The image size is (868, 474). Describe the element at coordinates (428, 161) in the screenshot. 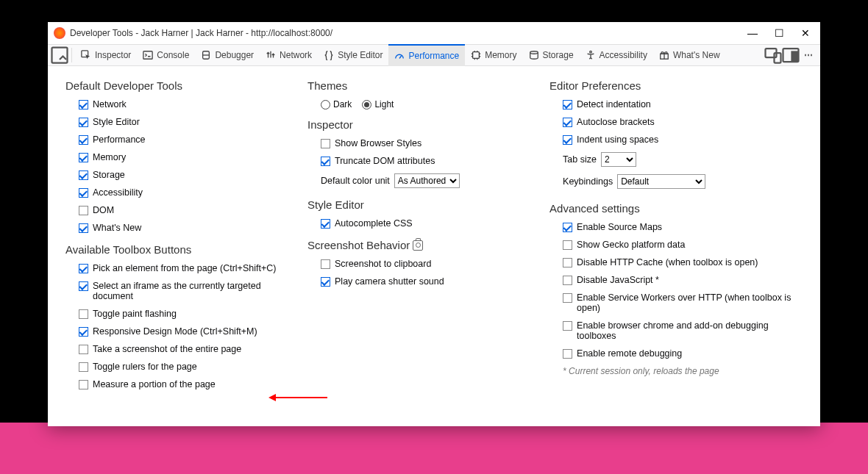

I see `inspector-opt-row: Truncate DOM attributes` at that location.